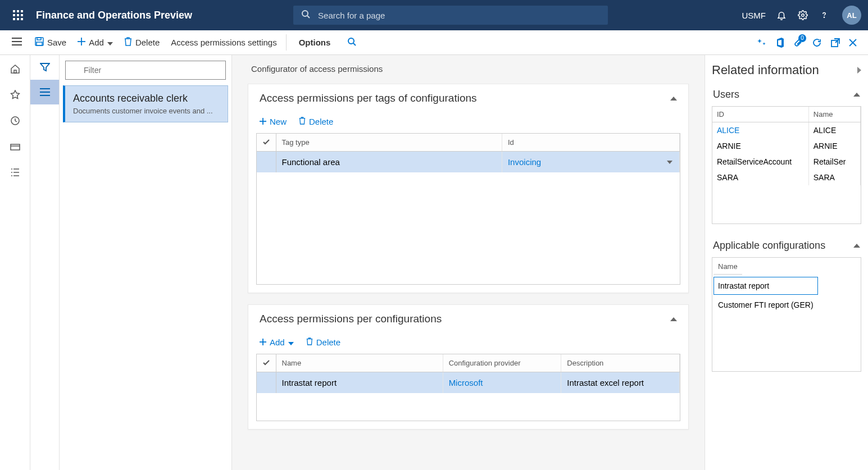  Describe the element at coordinates (15, 70) in the screenshot. I see `home-icon` at that location.